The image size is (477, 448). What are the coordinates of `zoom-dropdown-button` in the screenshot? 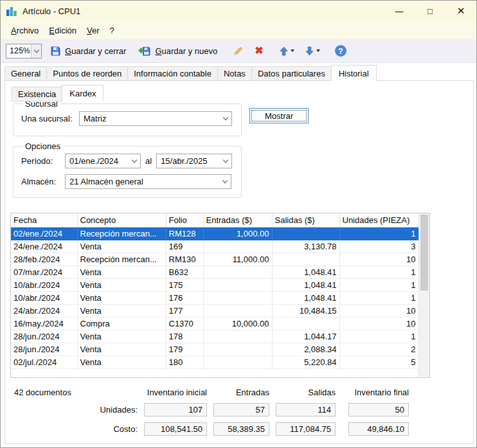 It's located at (36, 51).